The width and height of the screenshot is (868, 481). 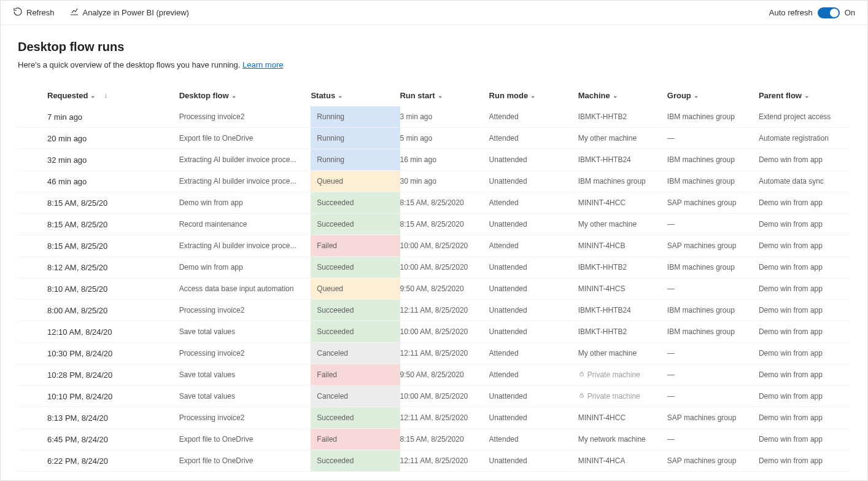 I want to click on table-row: 8:15 AM, 8/25/20Extracting AI builder in…, so click(x=434, y=246).